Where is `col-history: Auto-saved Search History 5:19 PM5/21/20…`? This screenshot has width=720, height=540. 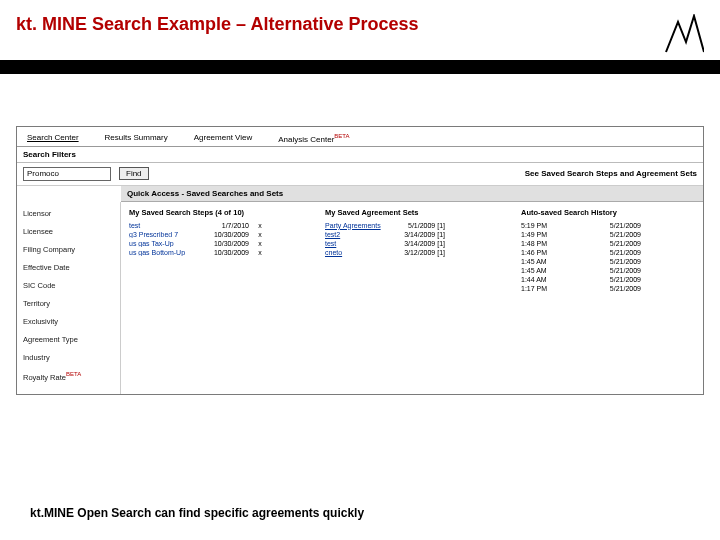 col-history: Auto-saved Search History 5:19 PM5/21/20… is located at coordinates (608, 298).